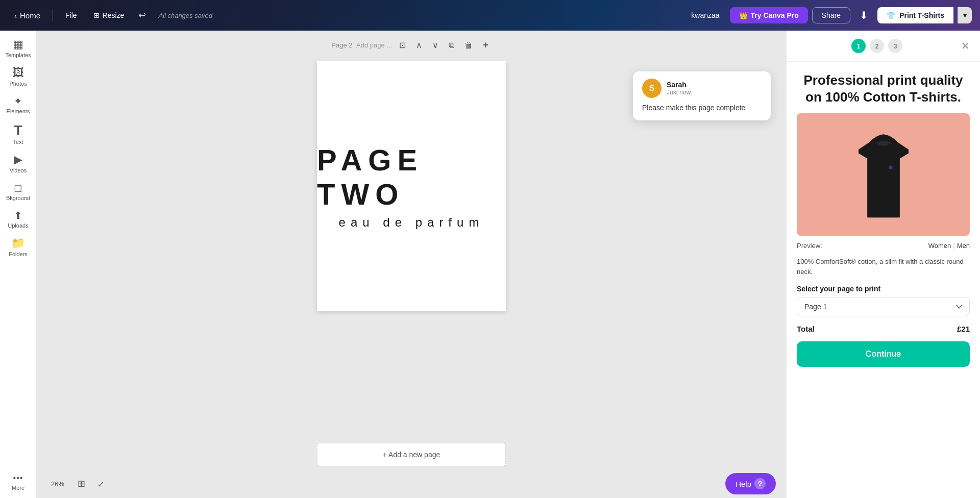 Image resolution: width=980 pixels, height=498 pixels. Describe the element at coordinates (859, 46) in the screenshot. I see `step-1-label: 1` at that location.